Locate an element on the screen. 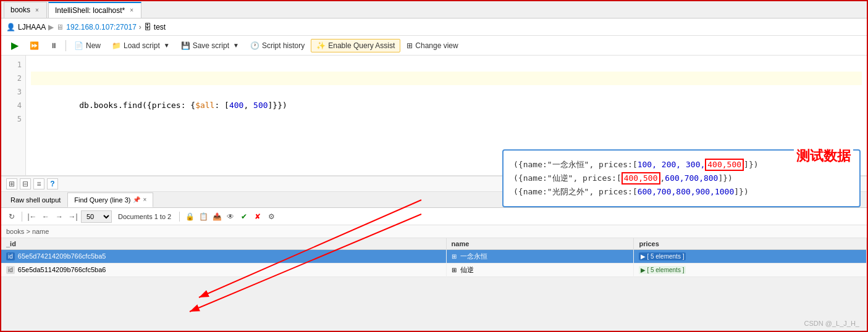 The width and height of the screenshot is (868, 332). delete-button: ✘ is located at coordinates (258, 217).